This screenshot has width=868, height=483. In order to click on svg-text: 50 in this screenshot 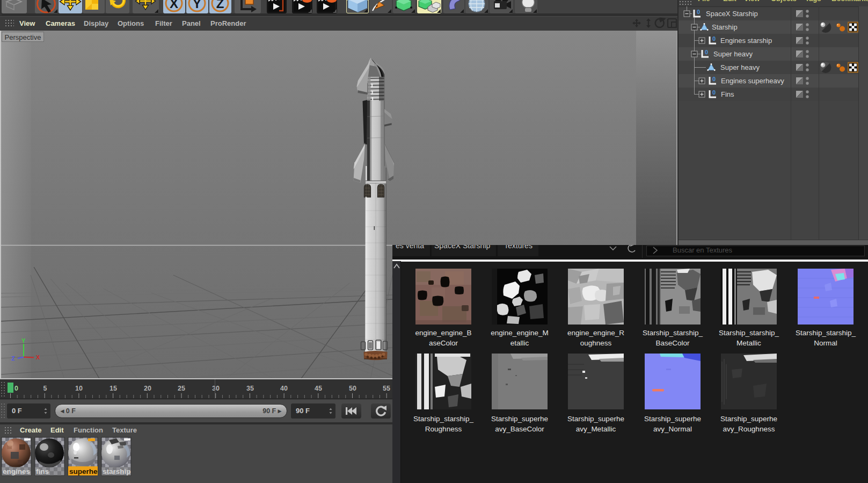, I will do `click(353, 388)`.